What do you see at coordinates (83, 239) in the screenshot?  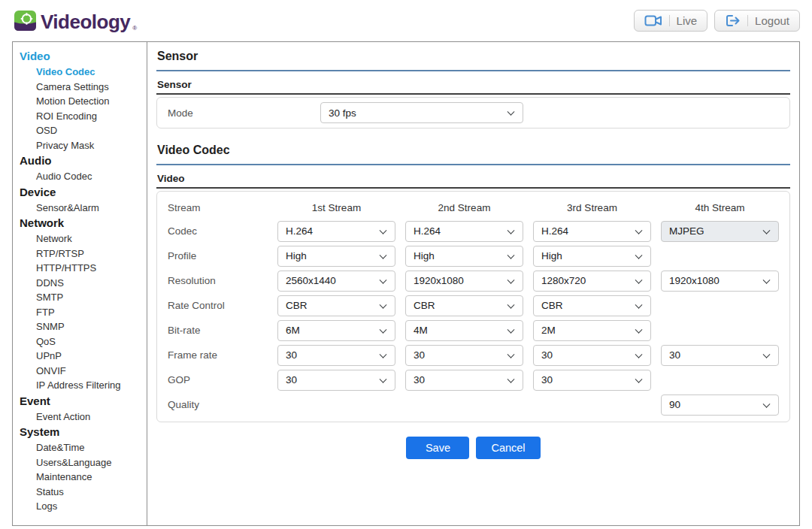 I see `sidebar-item-network: Network` at bounding box center [83, 239].